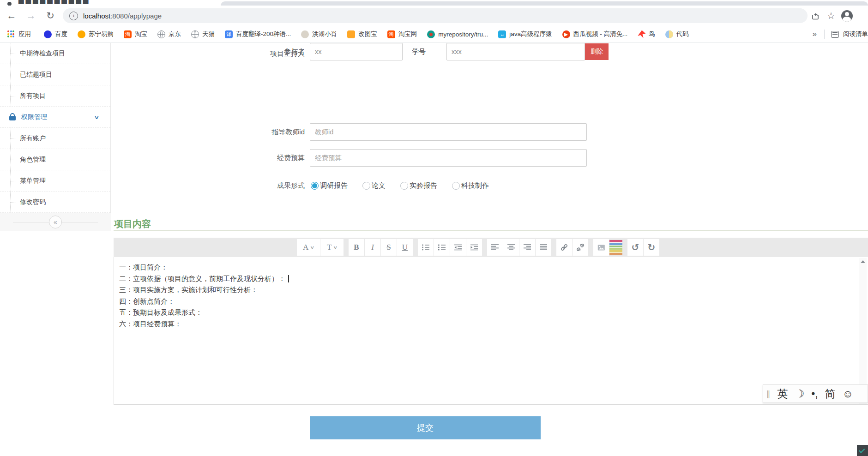  I want to click on bookmark-item: 洪湖小肖, so click(319, 34).